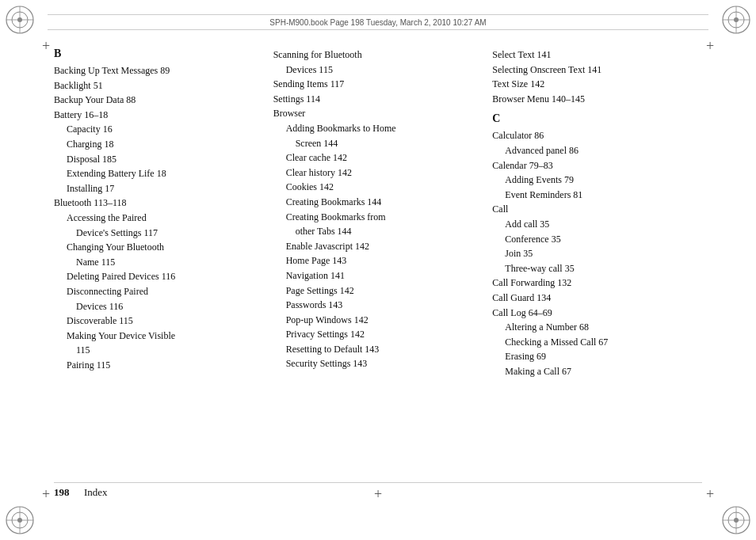 The width and height of the screenshot is (756, 540). I want to click on index-entry: Changing Your Bluetooth, so click(158, 247).